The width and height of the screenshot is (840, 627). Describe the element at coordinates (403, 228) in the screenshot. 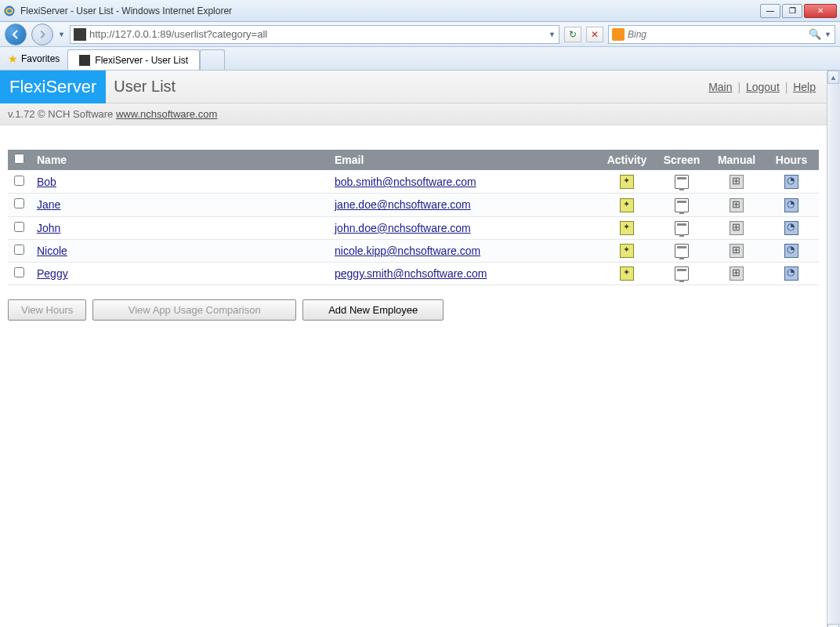

I see `user-email-link: john.doe@nchsoftware.com` at that location.